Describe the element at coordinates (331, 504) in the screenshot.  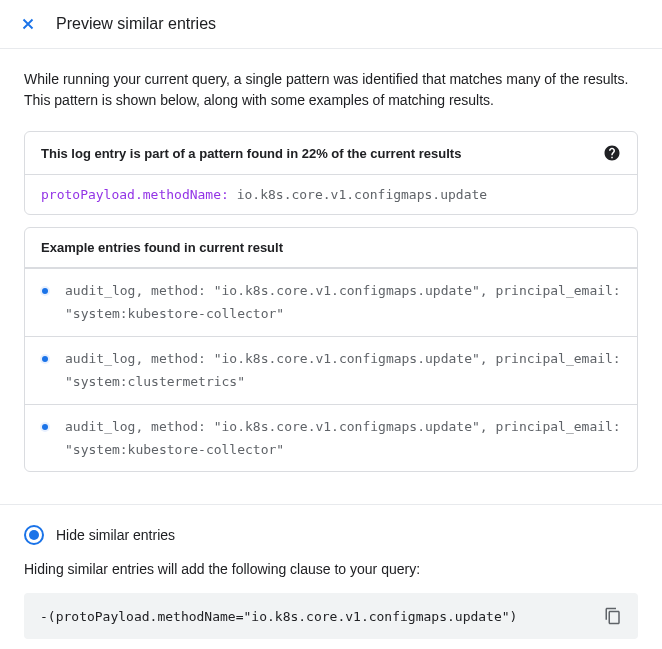
I see `section-divider` at that location.